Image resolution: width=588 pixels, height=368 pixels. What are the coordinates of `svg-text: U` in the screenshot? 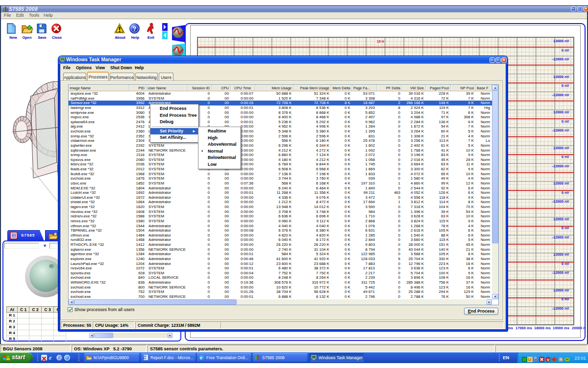 It's located at (530, 360).